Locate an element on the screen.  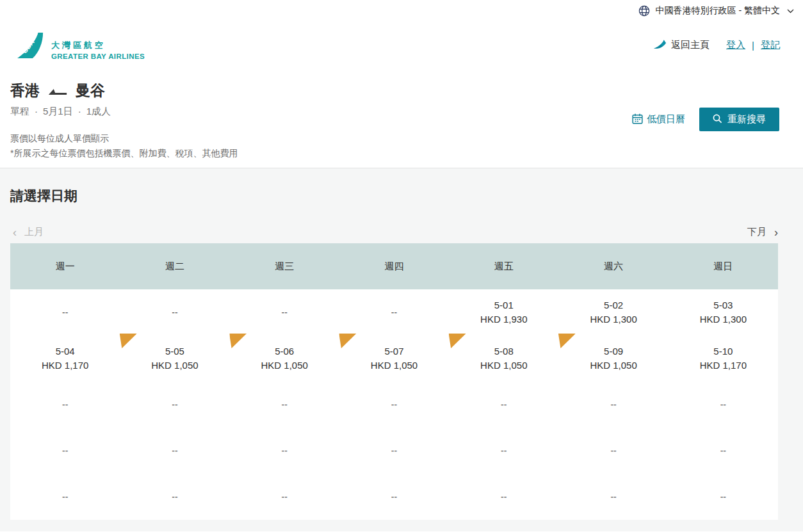
fare-cell-5-01: 5-01HKD 1,930 is located at coordinates (503, 312).